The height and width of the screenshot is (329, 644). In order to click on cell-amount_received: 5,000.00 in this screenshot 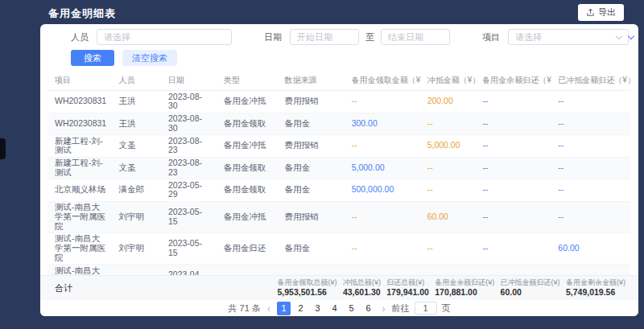, I will do `click(383, 168)`.